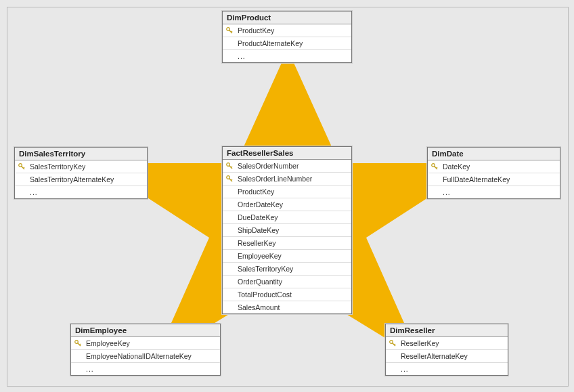 This screenshot has height=392, width=574. Describe the element at coordinates (259, 204) in the screenshot. I see `column-name: OrderDateKey` at that location.